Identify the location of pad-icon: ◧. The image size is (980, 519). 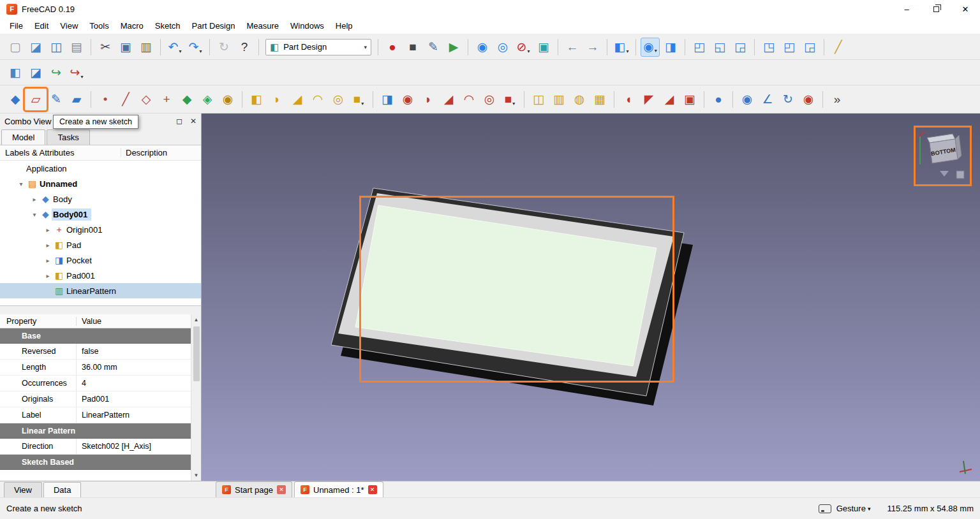
(256, 99).